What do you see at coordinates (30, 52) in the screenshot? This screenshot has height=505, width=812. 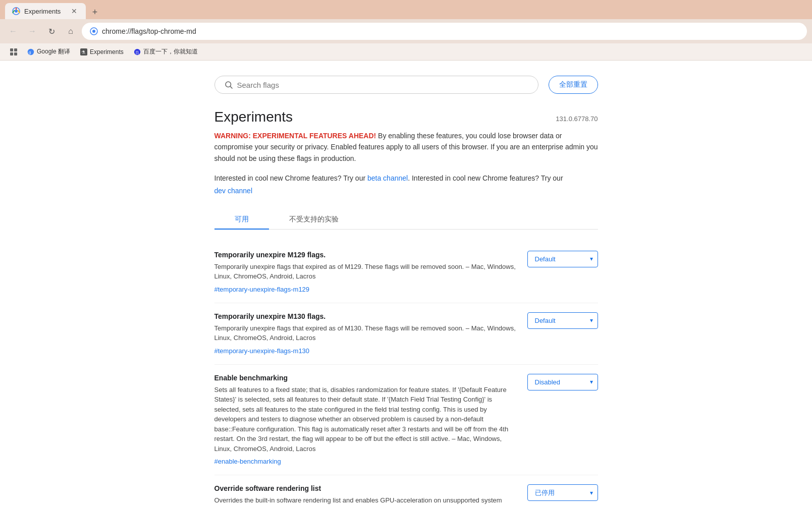 I see `svg-text: g` at bounding box center [30, 52].